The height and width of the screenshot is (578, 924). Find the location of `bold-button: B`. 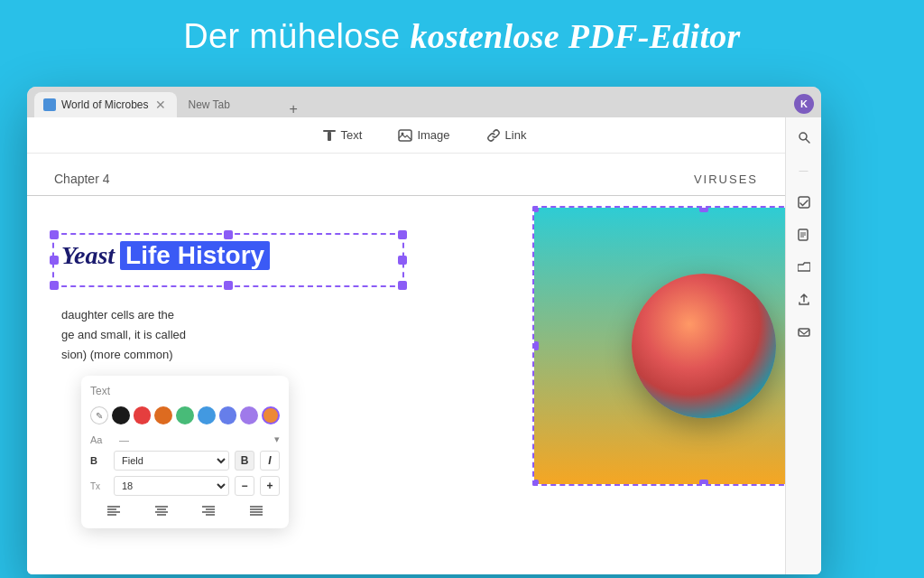

bold-button: B is located at coordinates (245, 461).